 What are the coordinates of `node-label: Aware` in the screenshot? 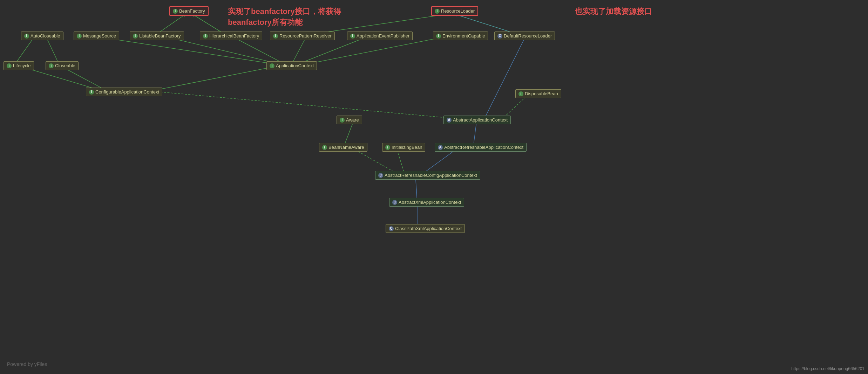 It's located at (353, 120).